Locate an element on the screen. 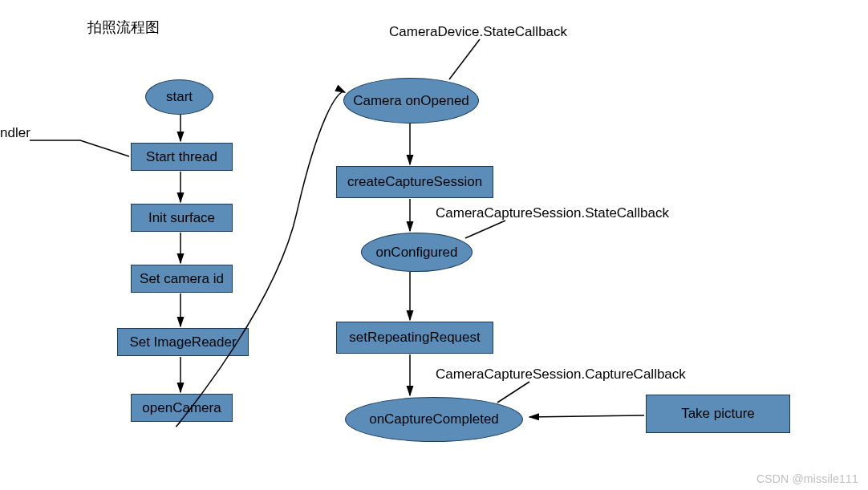 Image resolution: width=868 pixels, height=490 pixels. node-label: start is located at coordinates (180, 97).